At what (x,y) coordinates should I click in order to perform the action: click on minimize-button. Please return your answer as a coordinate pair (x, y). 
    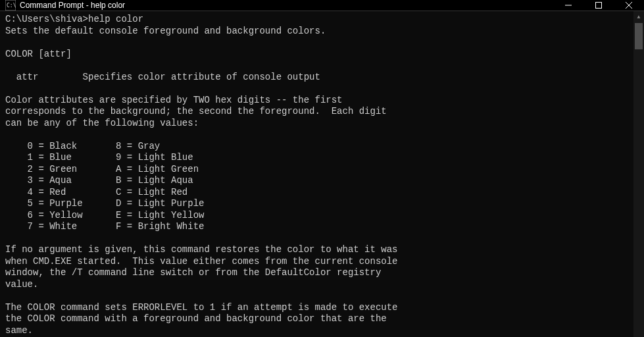
    Looking at the image, I should click on (568, 5).